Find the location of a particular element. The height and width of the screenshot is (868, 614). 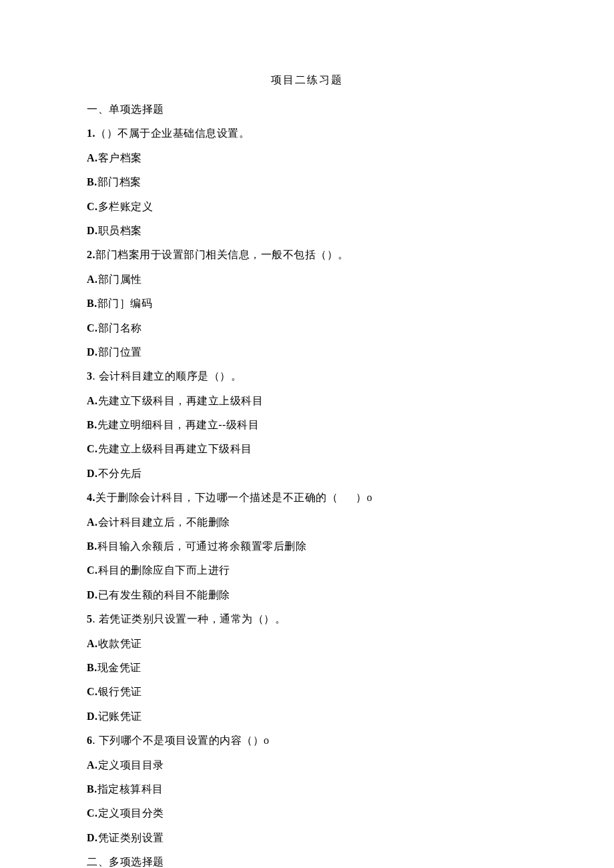

question-text: （）不属于企业基础信息设置。 is located at coordinates (172, 133).